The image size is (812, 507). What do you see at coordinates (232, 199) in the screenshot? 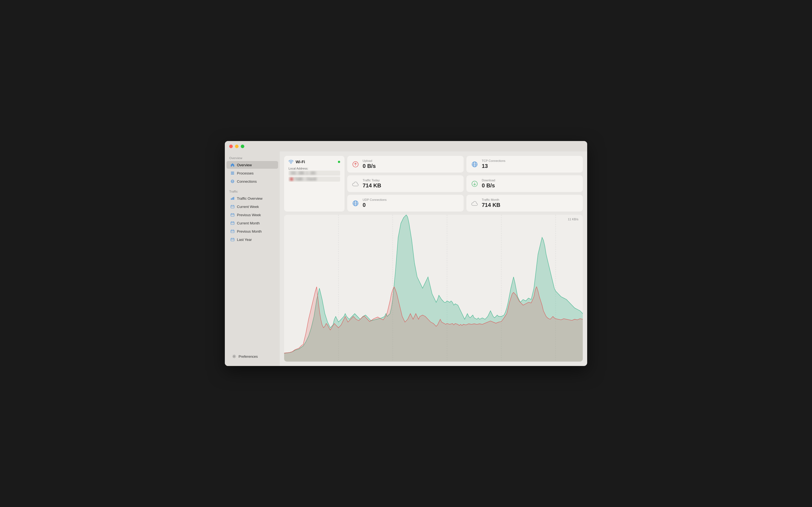
I see `chart-bar-icon` at bounding box center [232, 199].